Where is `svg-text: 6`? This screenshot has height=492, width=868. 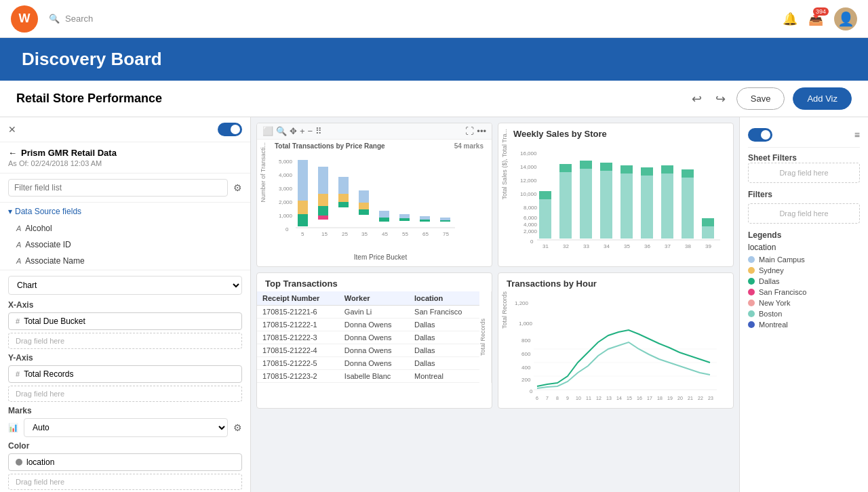
svg-text: 6 is located at coordinates (537, 398).